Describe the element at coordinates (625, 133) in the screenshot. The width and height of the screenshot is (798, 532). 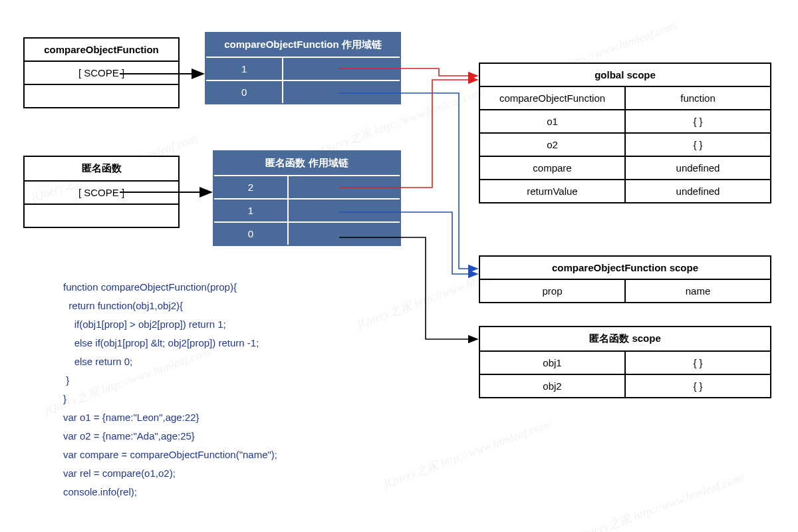
I see `global-scope-table: golbal scope compareObjectFunctionfuncti…` at that location.